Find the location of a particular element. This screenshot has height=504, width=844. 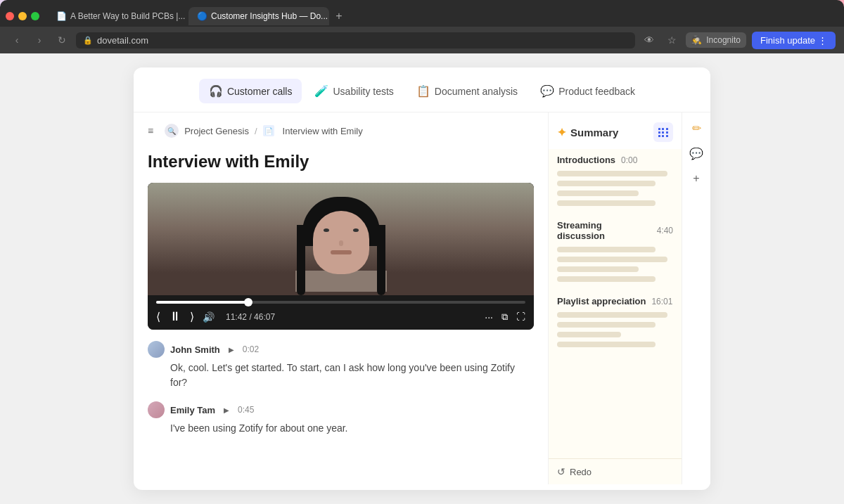

address-bar: 🔒 dovetail.com is located at coordinates (356, 41).